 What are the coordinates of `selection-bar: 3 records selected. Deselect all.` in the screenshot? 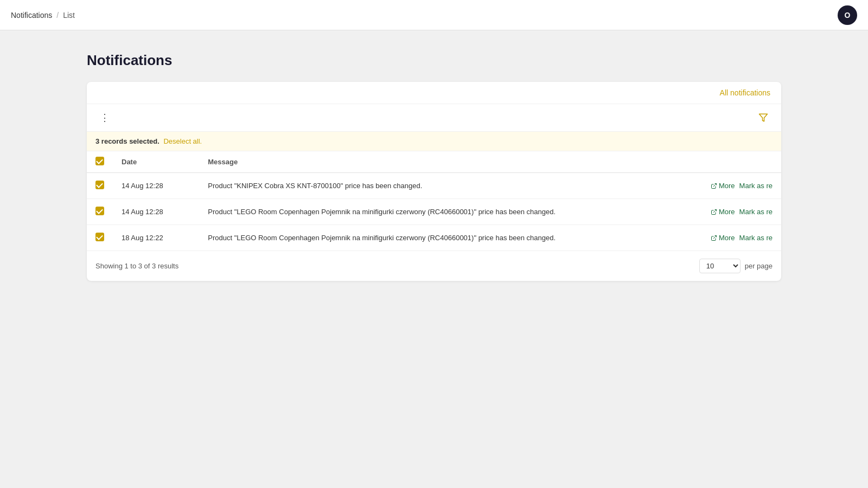 It's located at (434, 142).